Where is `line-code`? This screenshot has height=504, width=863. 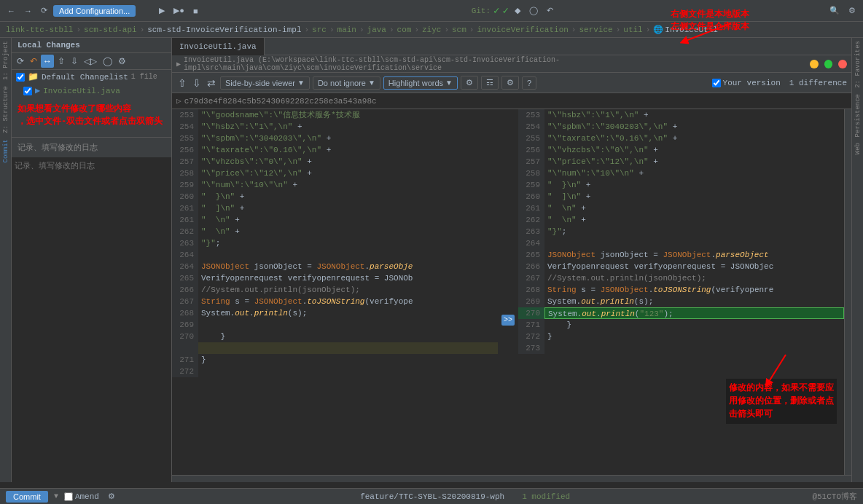 line-code is located at coordinates (348, 371).